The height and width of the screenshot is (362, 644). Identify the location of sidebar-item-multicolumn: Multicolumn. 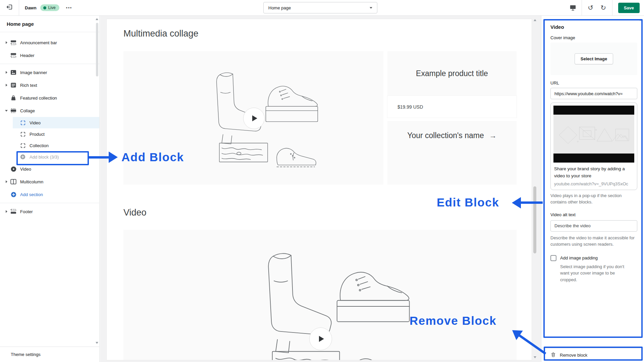
(50, 182).